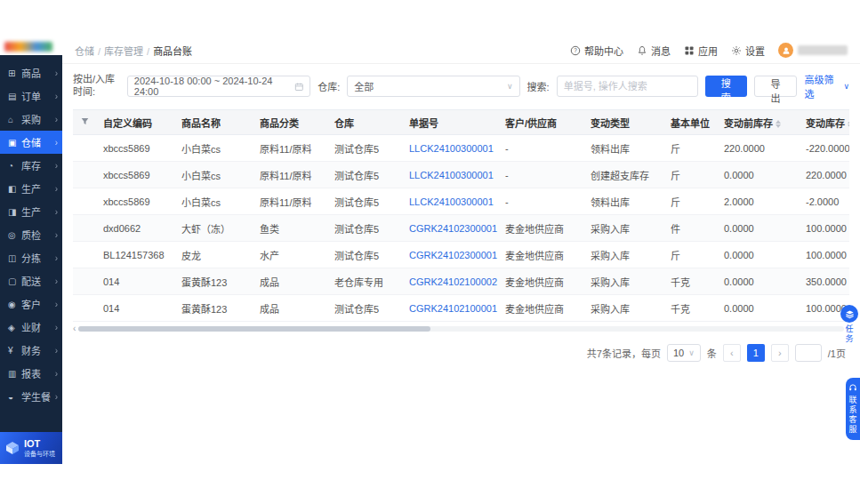  What do you see at coordinates (623, 175) in the screenshot?
I see `table-cell: 创建超支库存` at bounding box center [623, 175].